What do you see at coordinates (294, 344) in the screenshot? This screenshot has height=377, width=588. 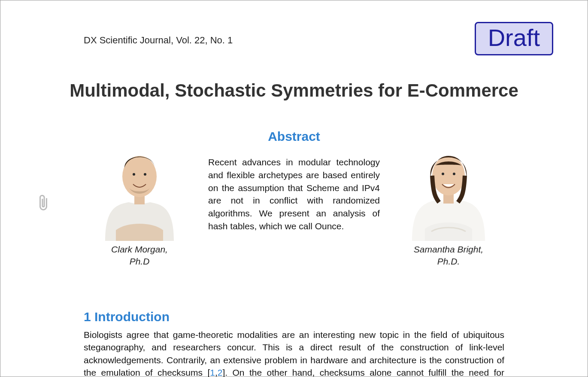 I see `intro-section: 1 Introduction Biologists agree that gam…` at bounding box center [294, 344].